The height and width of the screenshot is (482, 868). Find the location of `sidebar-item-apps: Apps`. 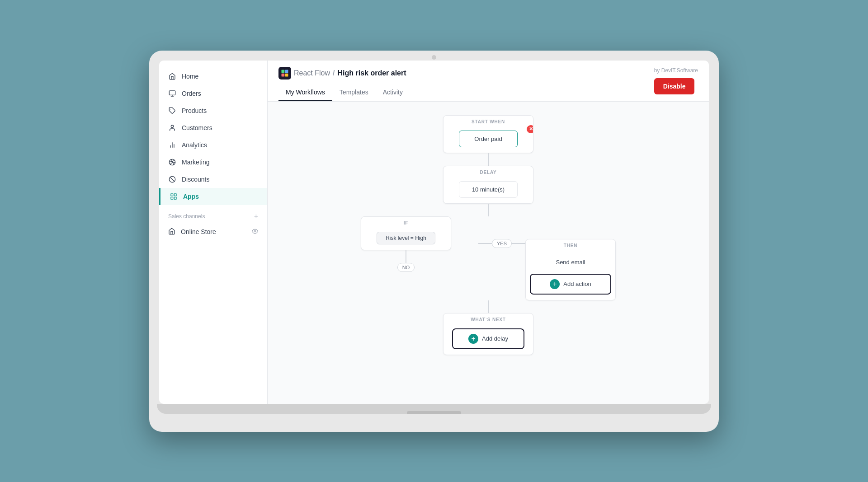

sidebar-item-apps: Apps is located at coordinates (213, 197).